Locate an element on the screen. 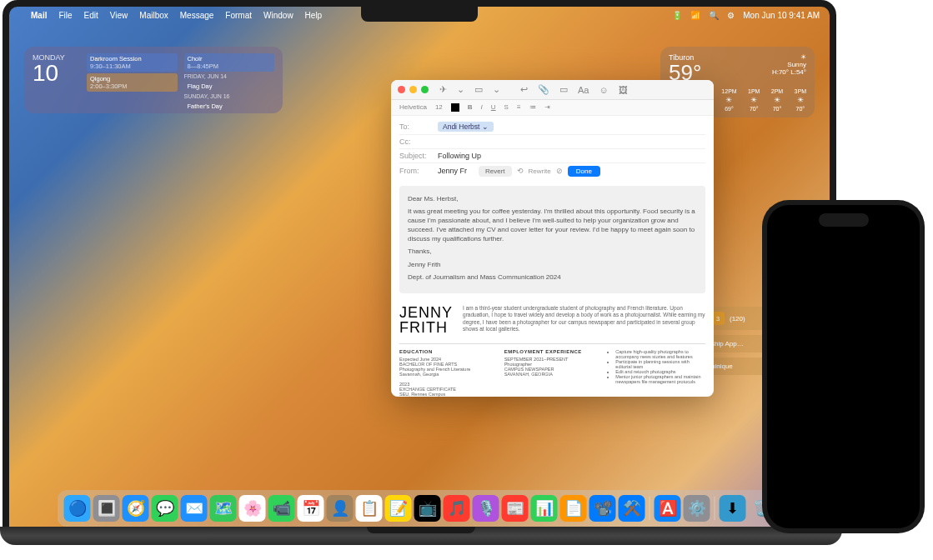 The width and height of the screenshot is (933, 560). dock-podcasts-icon: 🎙️ is located at coordinates (486, 508).